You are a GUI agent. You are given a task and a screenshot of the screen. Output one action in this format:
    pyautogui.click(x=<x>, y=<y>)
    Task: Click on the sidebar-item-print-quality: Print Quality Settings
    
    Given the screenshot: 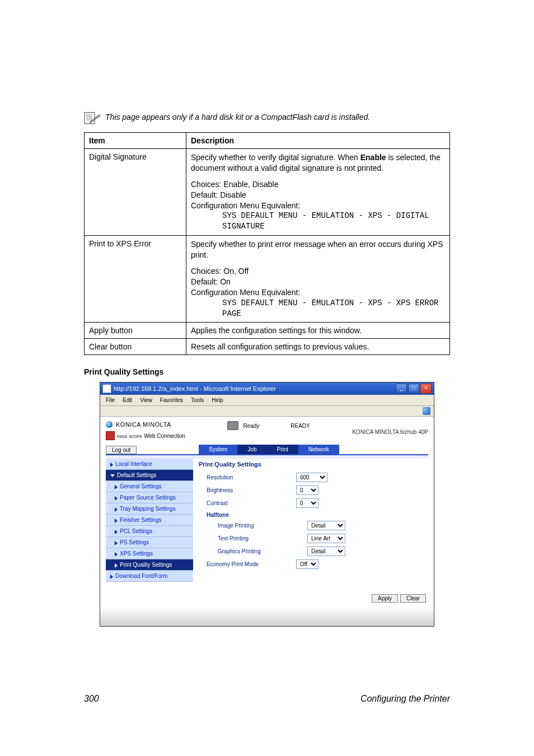 What is the action you would take?
    pyautogui.click(x=149, y=565)
    